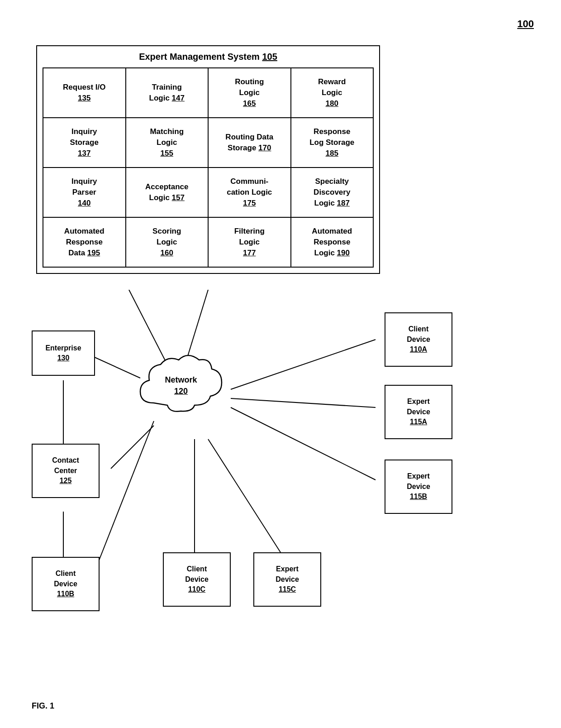 This screenshot has height=728, width=561. What do you see at coordinates (526, 24) in the screenshot?
I see `page-number: 100` at bounding box center [526, 24].